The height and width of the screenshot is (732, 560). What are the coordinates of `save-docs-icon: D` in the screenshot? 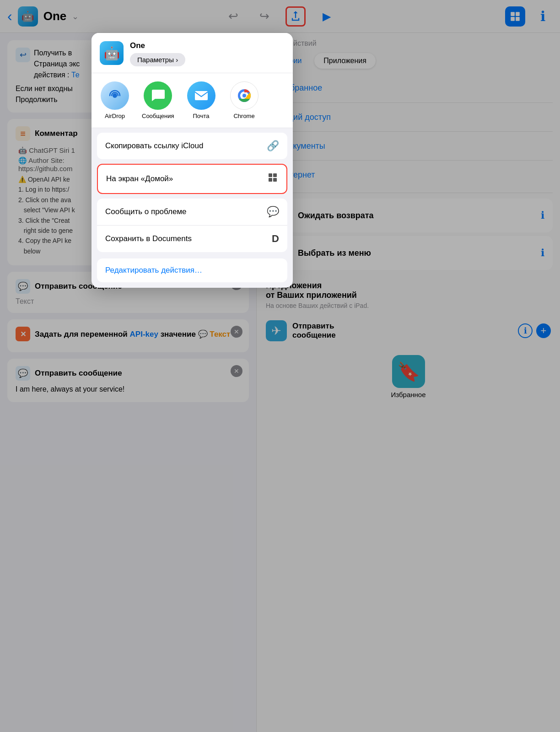 It's located at (275, 239).